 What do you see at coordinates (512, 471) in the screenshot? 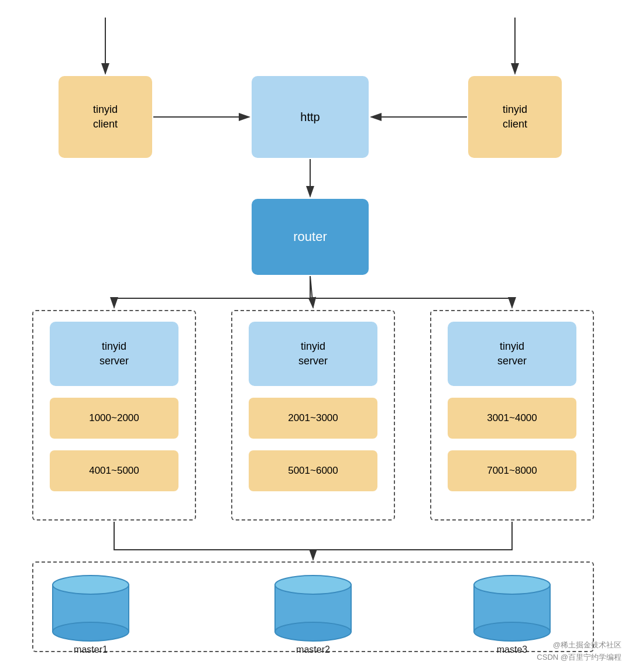
I see `range-3-2: 7001~8000` at bounding box center [512, 471].